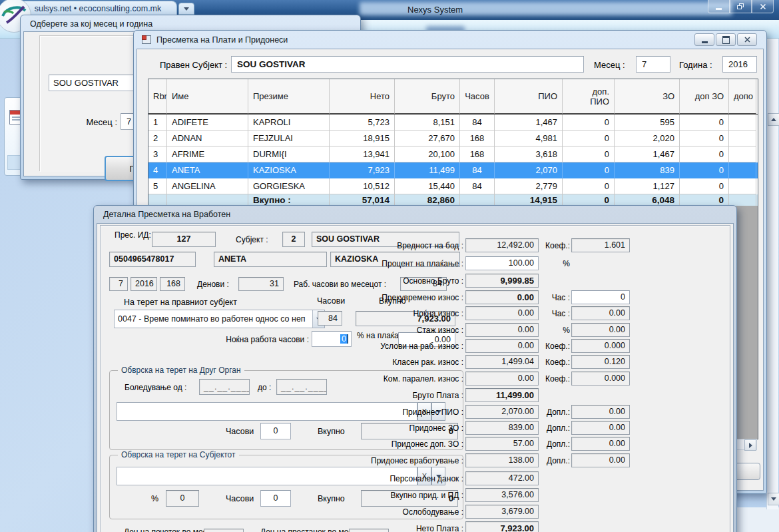 The height and width of the screenshot is (532, 779). Describe the element at coordinates (772, 274) in the screenshot. I see `mdi-vertical-scrollbar` at that location.